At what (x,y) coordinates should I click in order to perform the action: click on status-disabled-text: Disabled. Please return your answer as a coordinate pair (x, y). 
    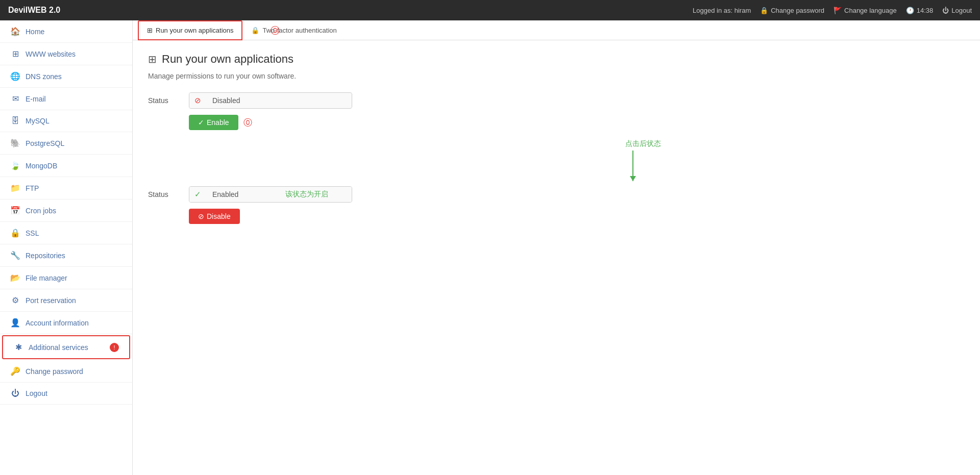
    Looking at the image, I should click on (279, 101).